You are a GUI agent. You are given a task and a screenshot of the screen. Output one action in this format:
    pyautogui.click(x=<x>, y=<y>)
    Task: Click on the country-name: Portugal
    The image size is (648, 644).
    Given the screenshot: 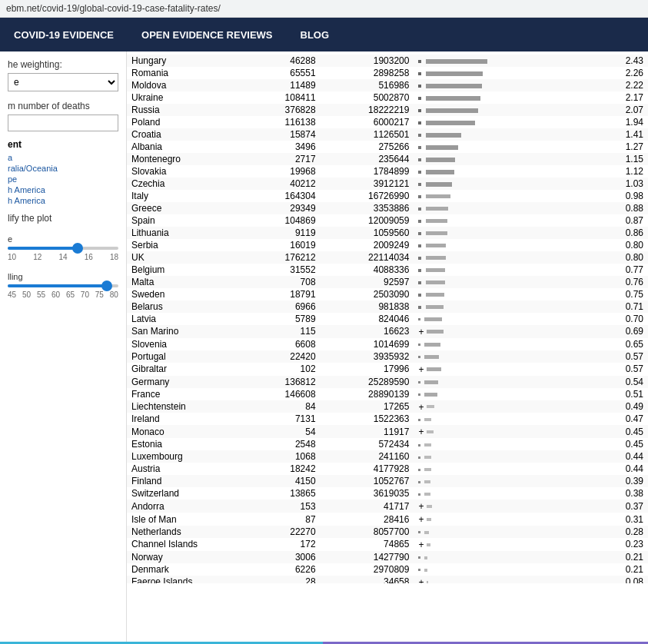 What is the action you would take?
    pyautogui.click(x=188, y=357)
    